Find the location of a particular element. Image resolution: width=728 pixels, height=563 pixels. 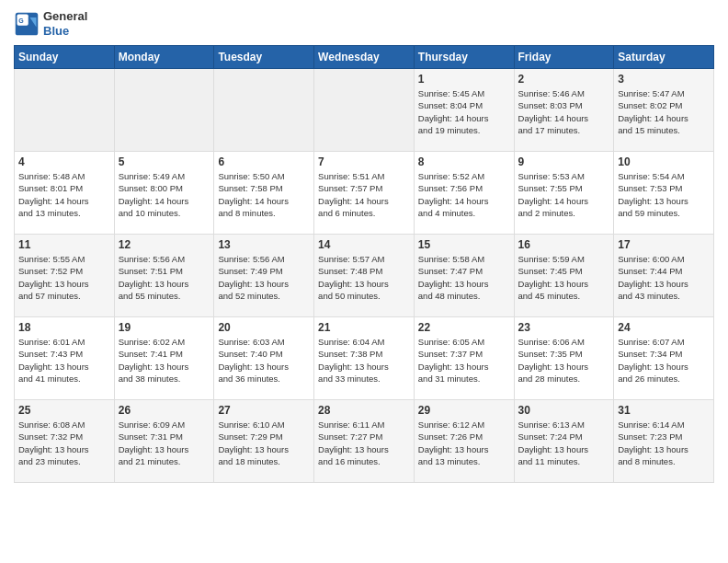

day-number: 26 is located at coordinates (165, 410).